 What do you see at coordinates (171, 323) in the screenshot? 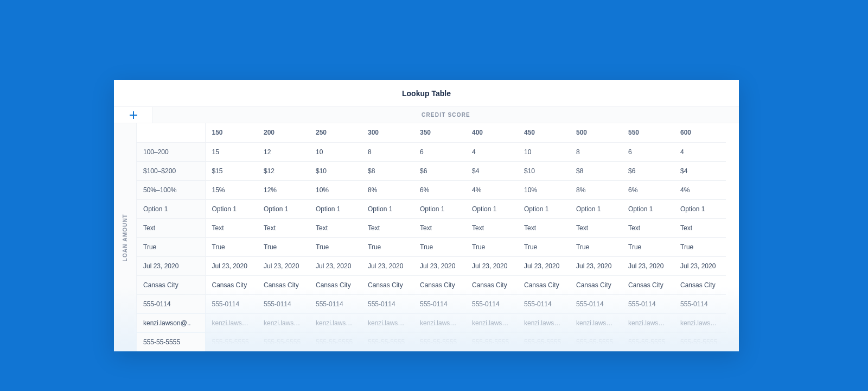
I see `row-header: kenzi.lawson@..` at bounding box center [171, 323].